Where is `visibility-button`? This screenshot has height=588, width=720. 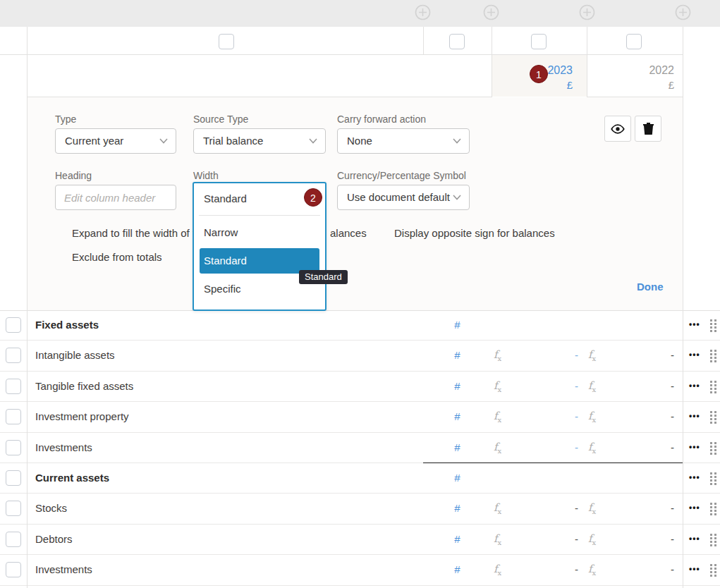
visibility-button is located at coordinates (618, 128).